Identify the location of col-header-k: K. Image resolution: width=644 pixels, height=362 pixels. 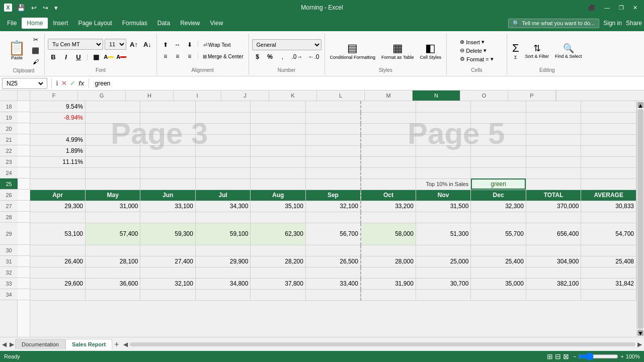
(293, 96).